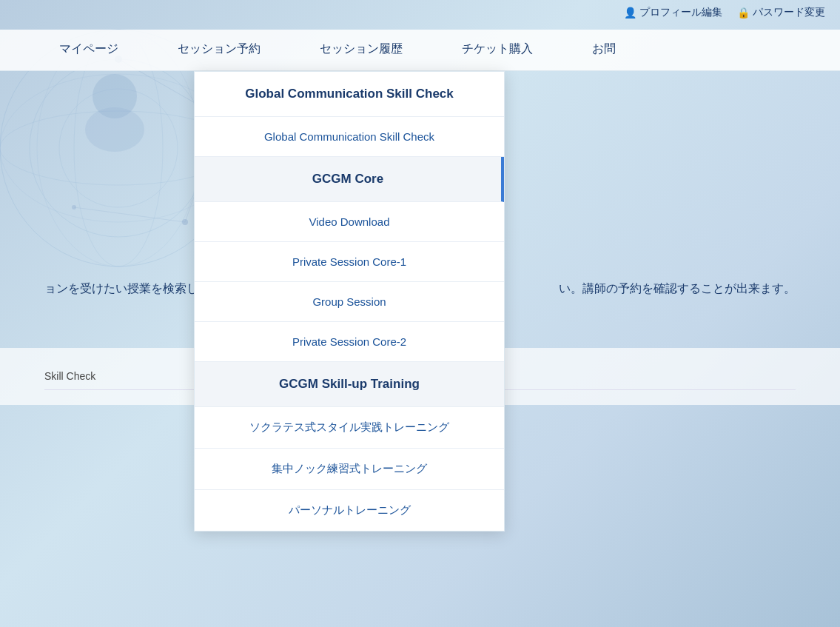 This screenshot has width=840, height=627. Describe the element at coordinates (349, 262) in the screenshot. I see `dropdown-private-session-core1: Private Session Core-1` at that location.